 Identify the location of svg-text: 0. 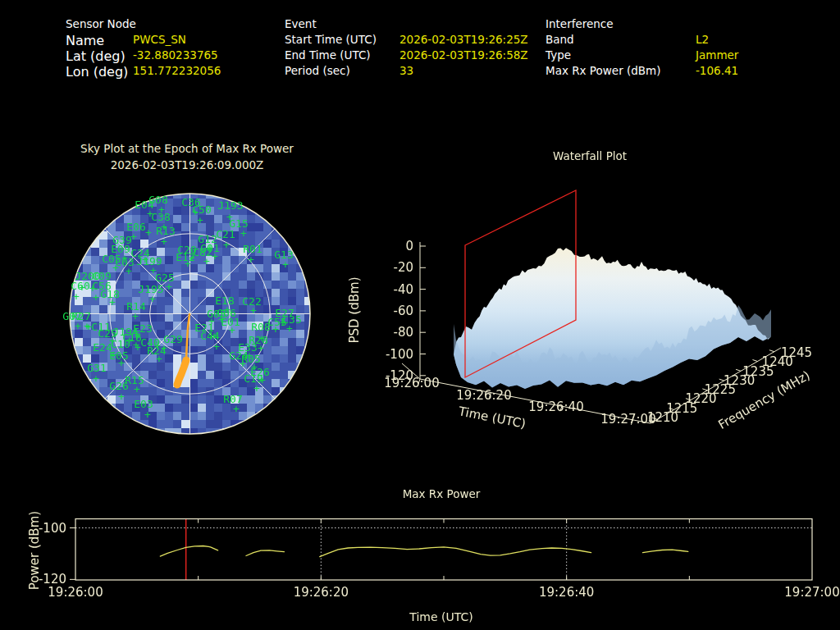
(409, 246).